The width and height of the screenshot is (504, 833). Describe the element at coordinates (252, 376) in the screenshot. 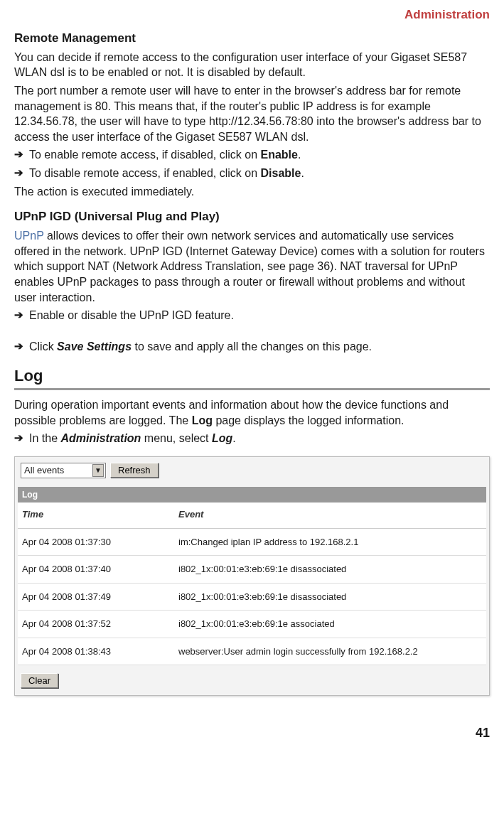

I see `log-heading: Log` at that location.